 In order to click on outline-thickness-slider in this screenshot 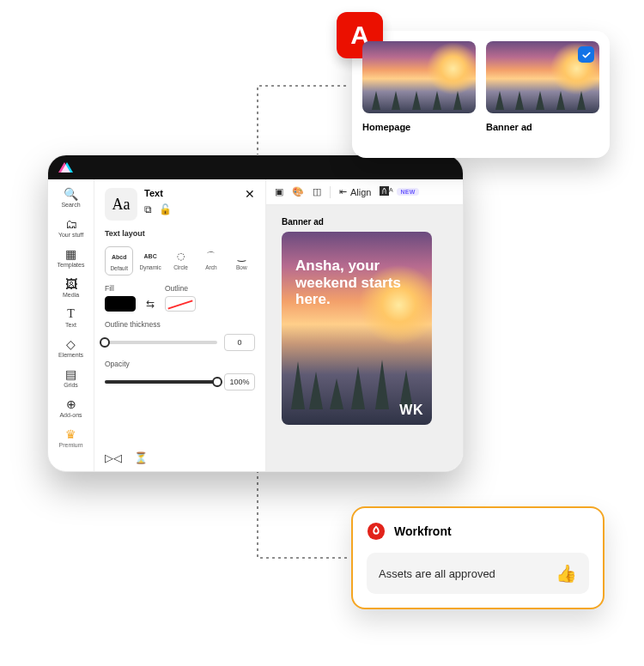, I will do `click(161, 342)`.